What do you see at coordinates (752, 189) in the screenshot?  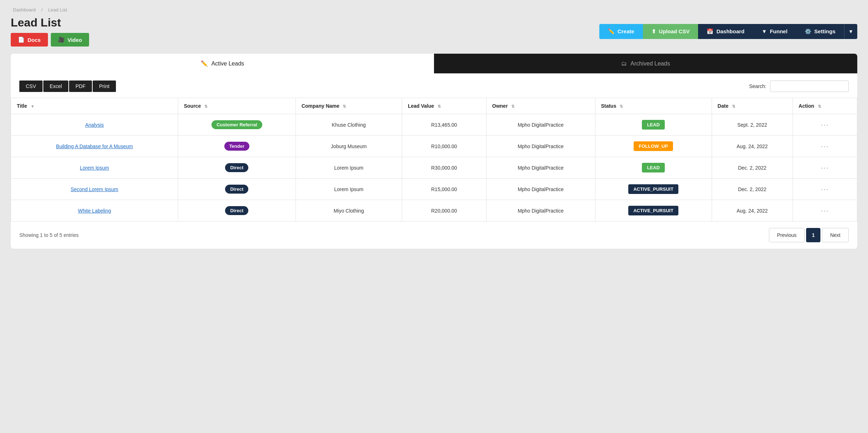 I see `cell-date-3: Dec. 2, 2022` at bounding box center [752, 189].